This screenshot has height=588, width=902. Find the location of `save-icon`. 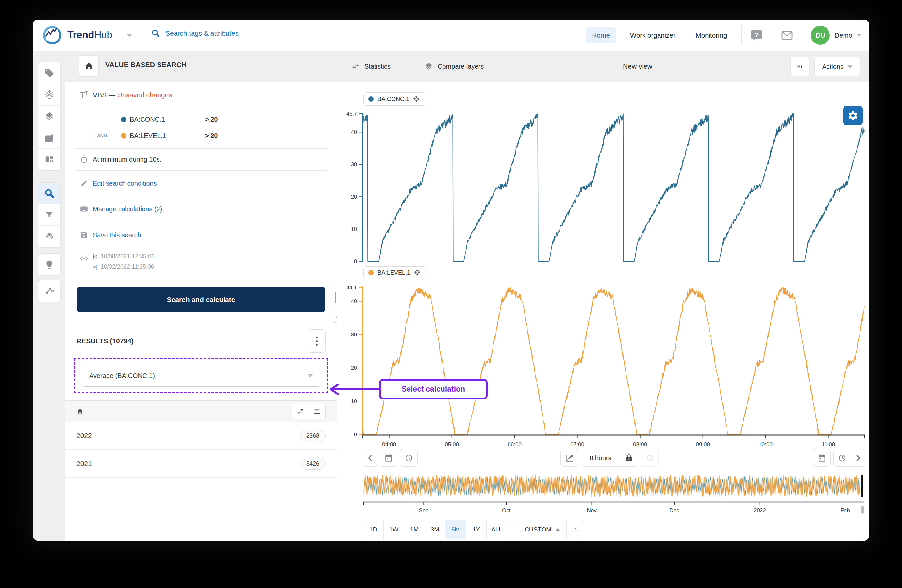

save-icon is located at coordinates (84, 235).